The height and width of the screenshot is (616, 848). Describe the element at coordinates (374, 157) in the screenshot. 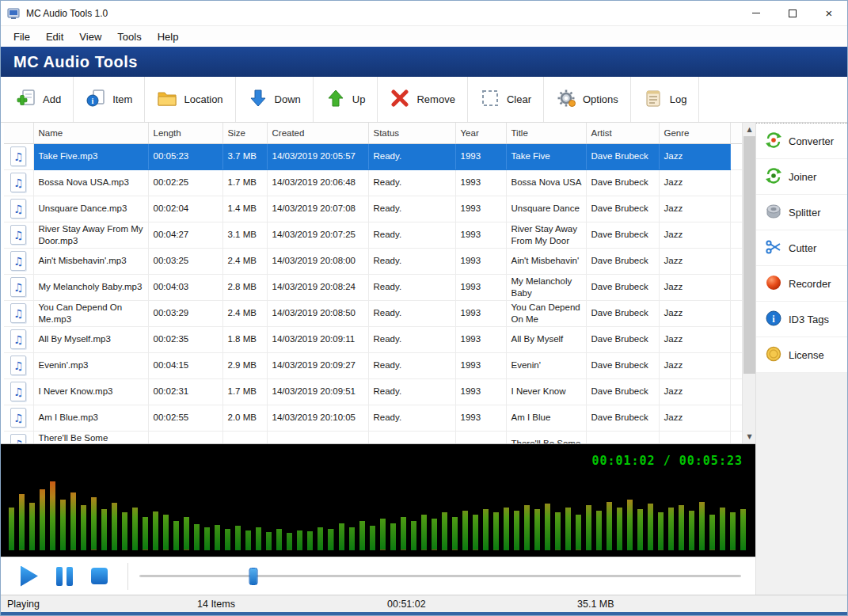

I see `table-row: ♫Take Five.mp300:05:233.7 MB14/03/2019 2…` at that location.